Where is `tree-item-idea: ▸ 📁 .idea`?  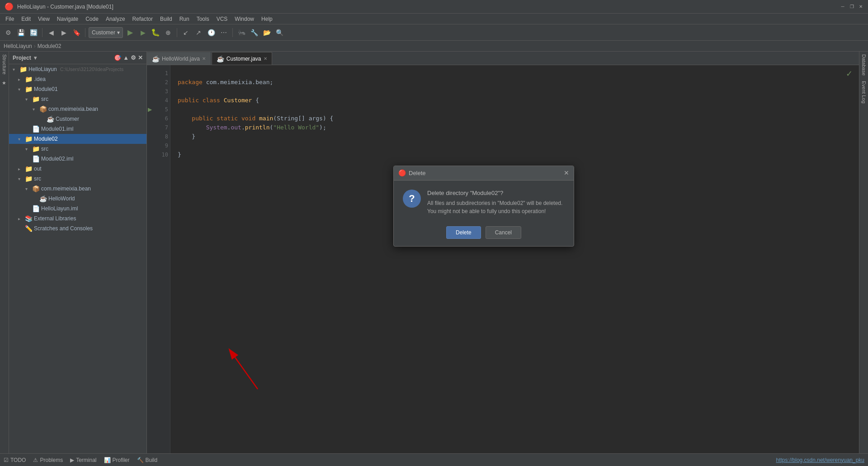
tree-item-idea: ▸ 📁 .idea is located at coordinates (78, 79).